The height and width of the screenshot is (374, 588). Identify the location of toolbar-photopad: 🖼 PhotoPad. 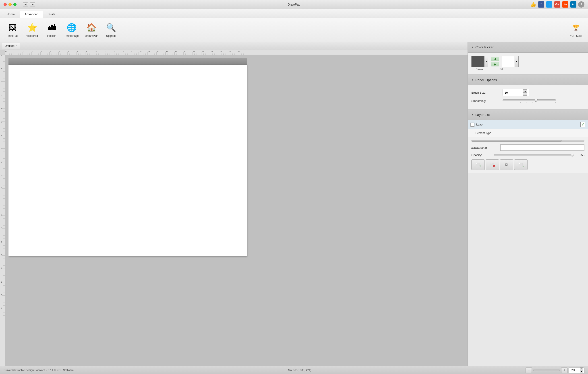
(13, 30).